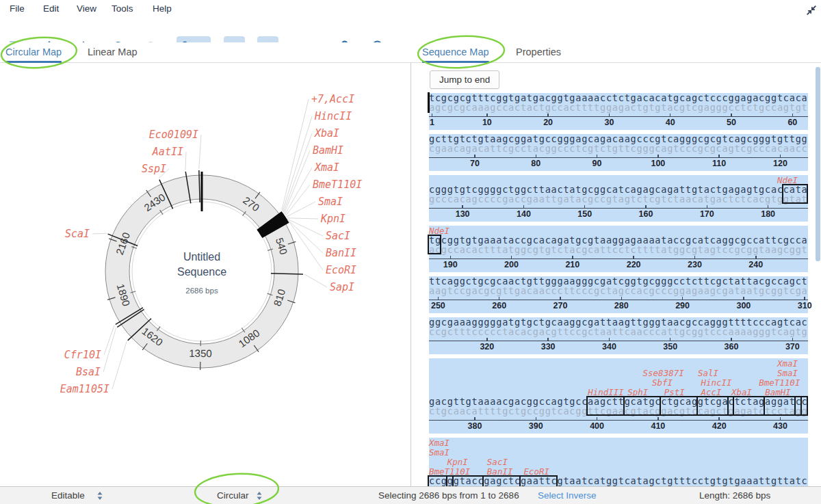  What do you see at coordinates (83, 355) in the screenshot?
I see `map-enzyme-label-Cfr10I: Cfr10I` at bounding box center [83, 355].